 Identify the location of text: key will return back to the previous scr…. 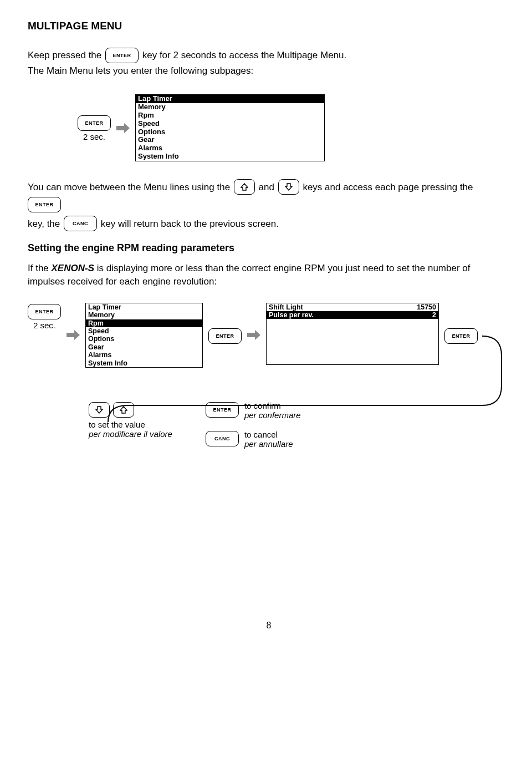
(188, 224).